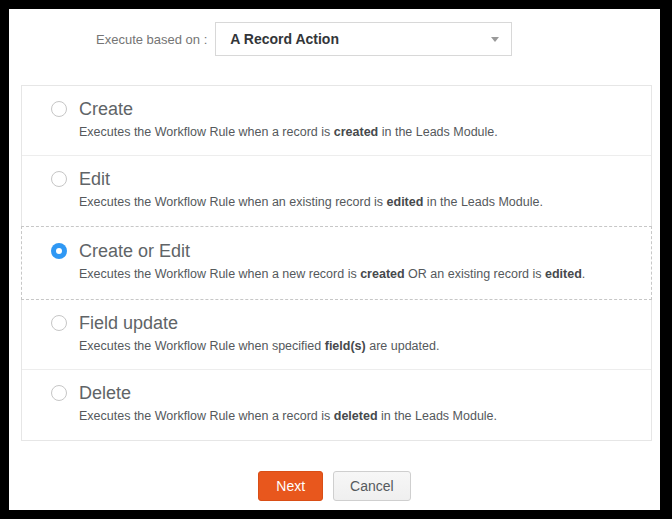  What do you see at coordinates (355, 346) in the screenshot?
I see `option-description: Executes the Workflow Rule when specifie…` at bounding box center [355, 346].